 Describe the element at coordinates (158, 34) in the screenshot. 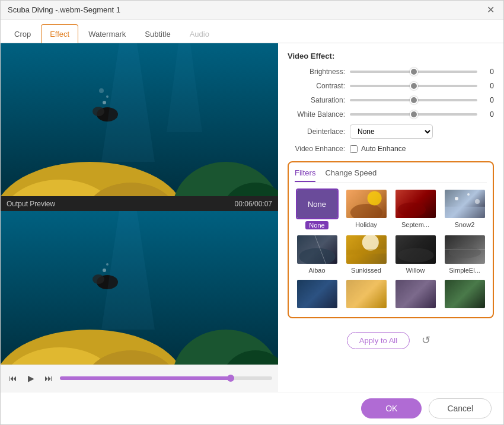

I see `tab-subtitle: Subtitle` at that location.